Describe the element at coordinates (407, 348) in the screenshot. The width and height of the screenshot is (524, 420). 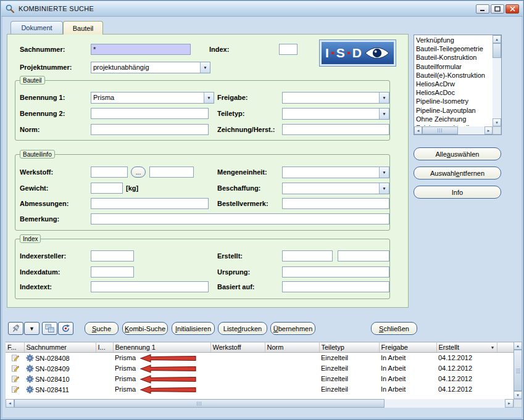
I see `col-freigabe: Freigabe` at that location.